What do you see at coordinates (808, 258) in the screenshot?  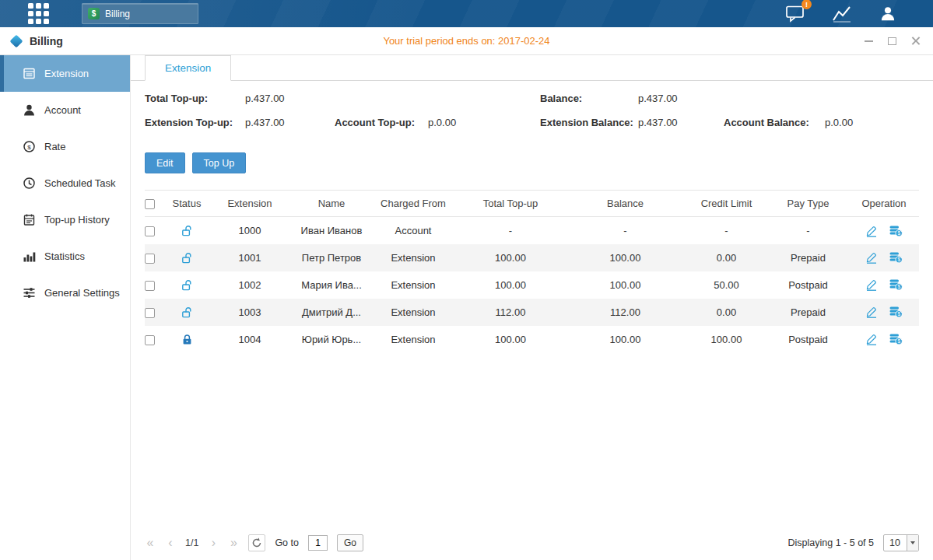 I see `cell-pay-type: Prepaid` at bounding box center [808, 258].